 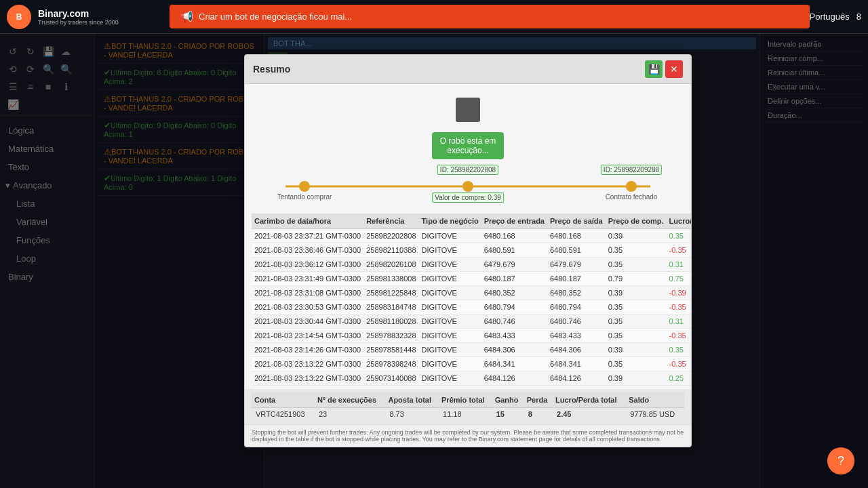 I want to click on flow-step-1: Tentando comprar, so click(x=304, y=186).